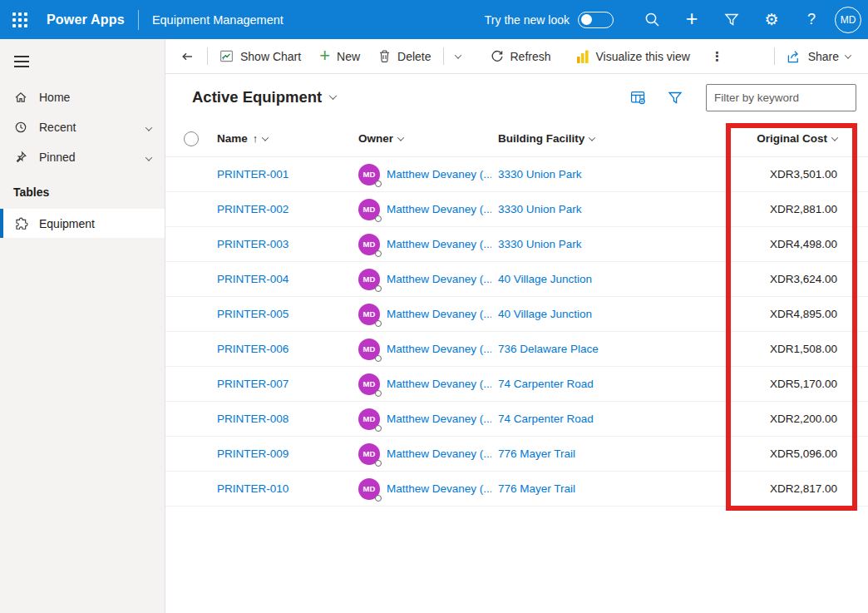  I want to click on plus-icon: +, so click(324, 56).